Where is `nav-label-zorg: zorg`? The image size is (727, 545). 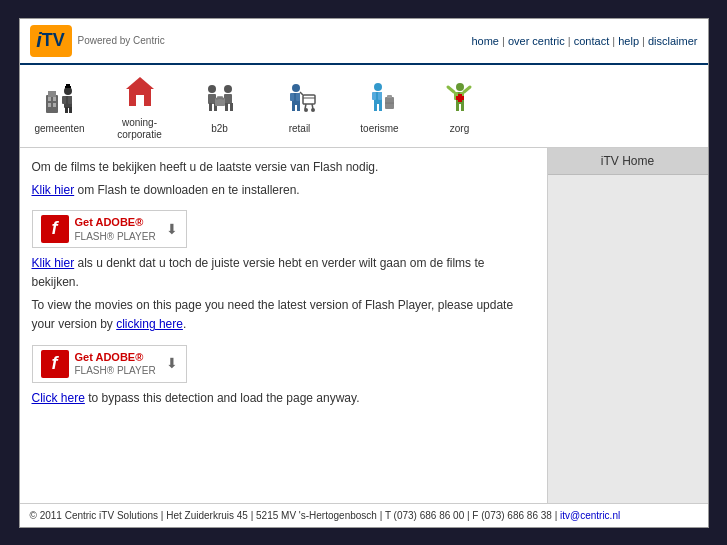 nav-label-zorg: zorg is located at coordinates (460, 129).